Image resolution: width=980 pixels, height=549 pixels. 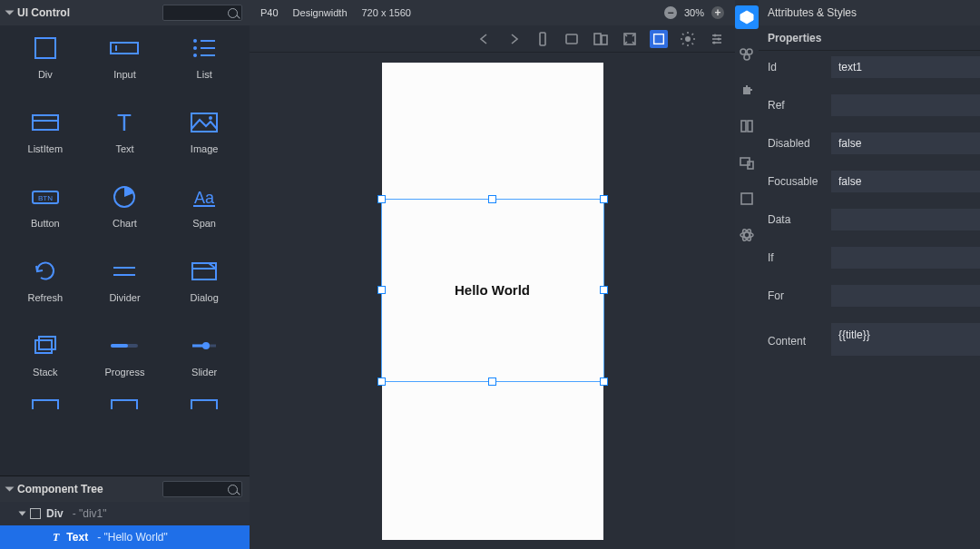 What do you see at coordinates (381, 200) in the screenshot?
I see `resize-handle-tl` at bounding box center [381, 200].